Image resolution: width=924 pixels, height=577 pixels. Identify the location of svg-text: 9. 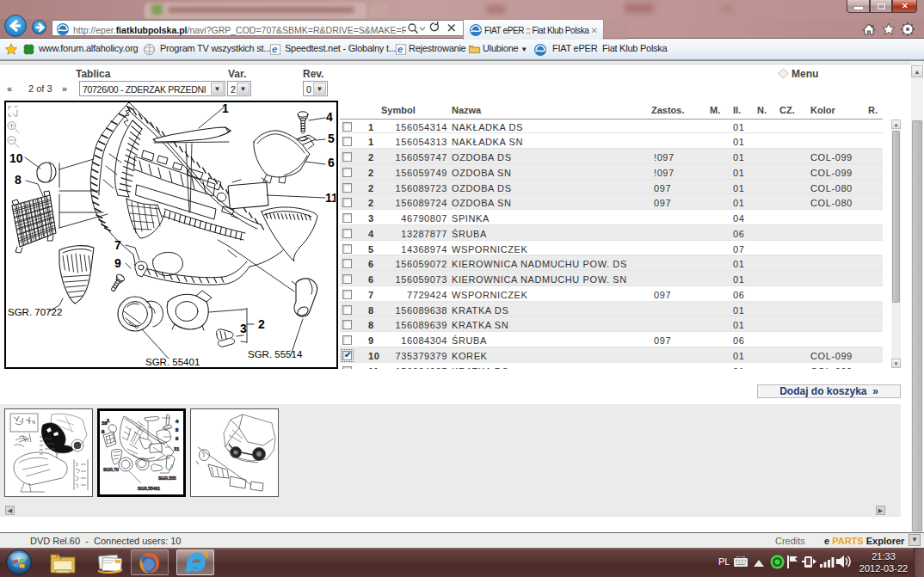
(118, 263).